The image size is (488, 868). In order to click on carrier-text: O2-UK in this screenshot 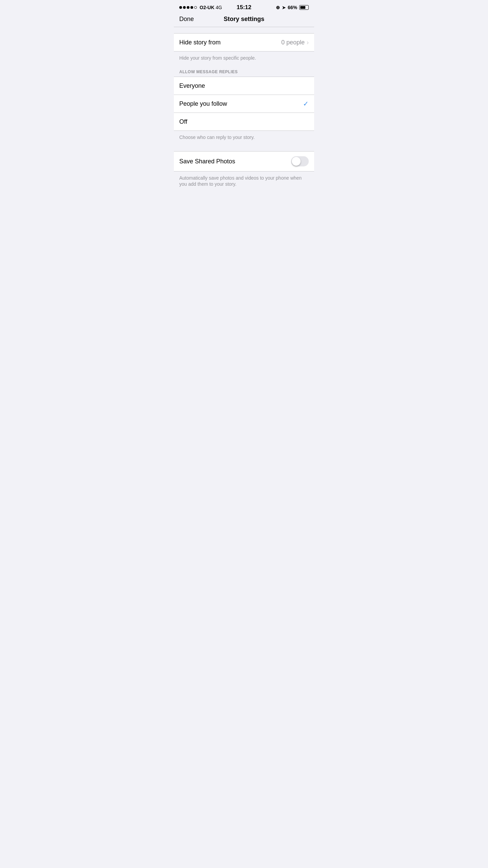, I will do `click(207, 7)`.